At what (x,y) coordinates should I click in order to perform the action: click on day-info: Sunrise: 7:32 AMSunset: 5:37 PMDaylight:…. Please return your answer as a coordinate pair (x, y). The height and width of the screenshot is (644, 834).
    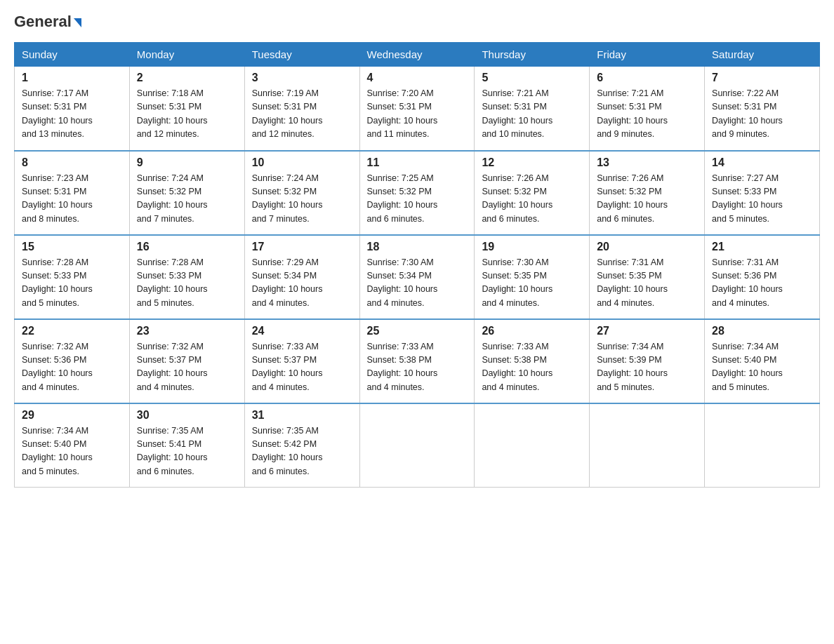
    Looking at the image, I should click on (187, 368).